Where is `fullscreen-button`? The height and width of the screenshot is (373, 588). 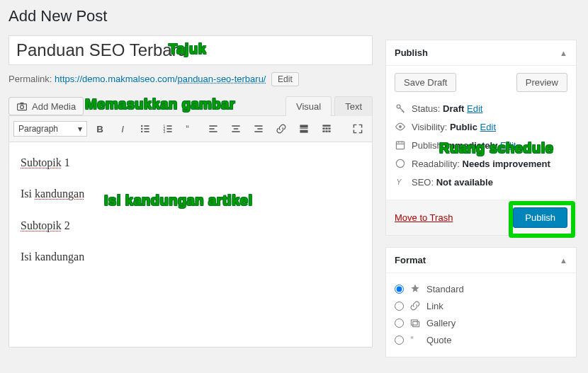 fullscreen-button is located at coordinates (358, 129).